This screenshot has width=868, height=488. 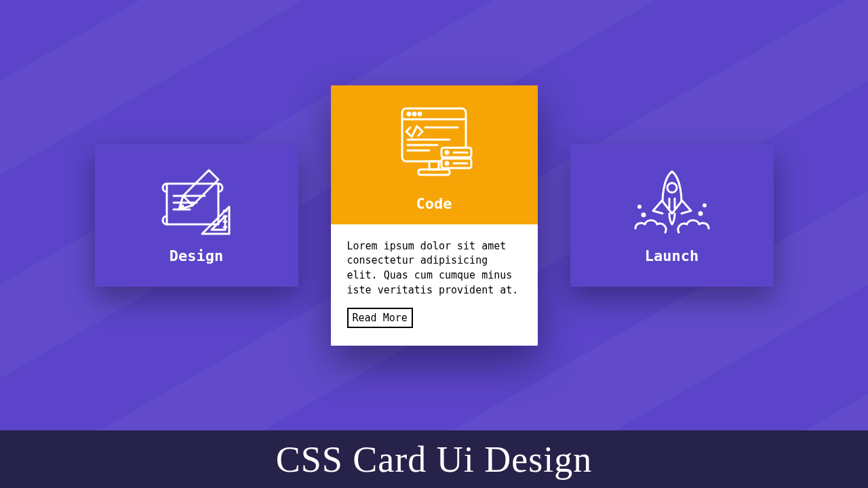 What do you see at coordinates (434, 268) in the screenshot?
I see `card-description: Lorem ipsum dolor sit amet consectetur a…` at bounding box center [434, 268].